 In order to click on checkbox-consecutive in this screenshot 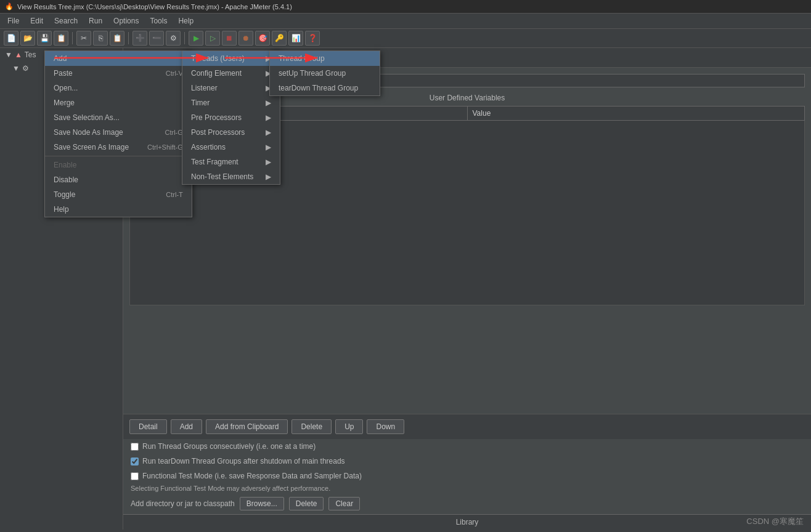, I will do `click(134, 447)`.